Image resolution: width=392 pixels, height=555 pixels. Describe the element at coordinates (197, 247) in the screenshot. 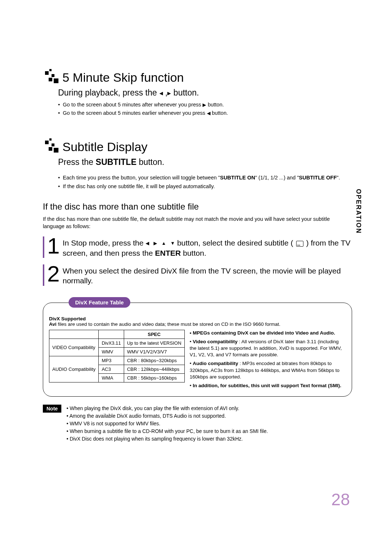

I see `step-1: 1 In Stop mode, press the ◀ ▶ ▲ ▼ button…` at that location.